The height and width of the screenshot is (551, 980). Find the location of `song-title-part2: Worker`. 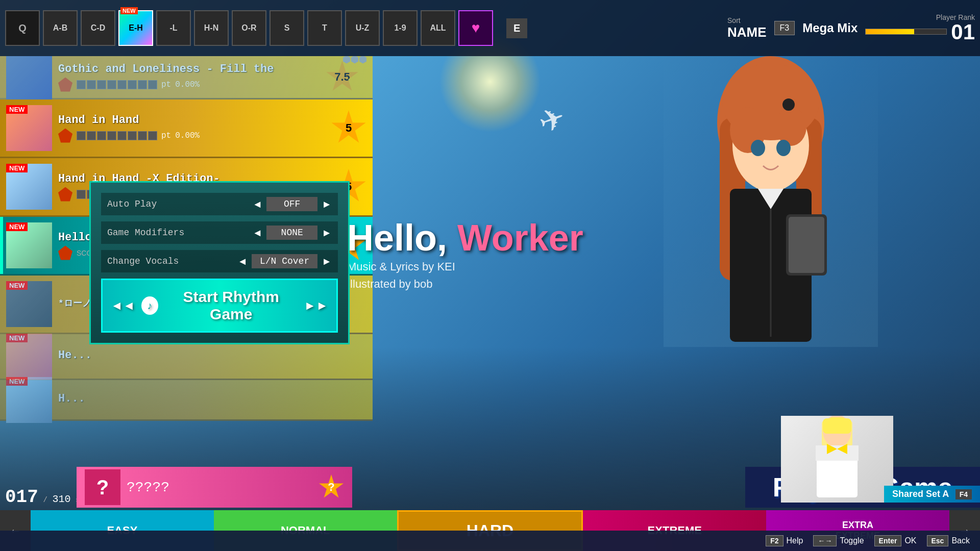

song-title-part2: Worker is located at coordinates (516, 238).